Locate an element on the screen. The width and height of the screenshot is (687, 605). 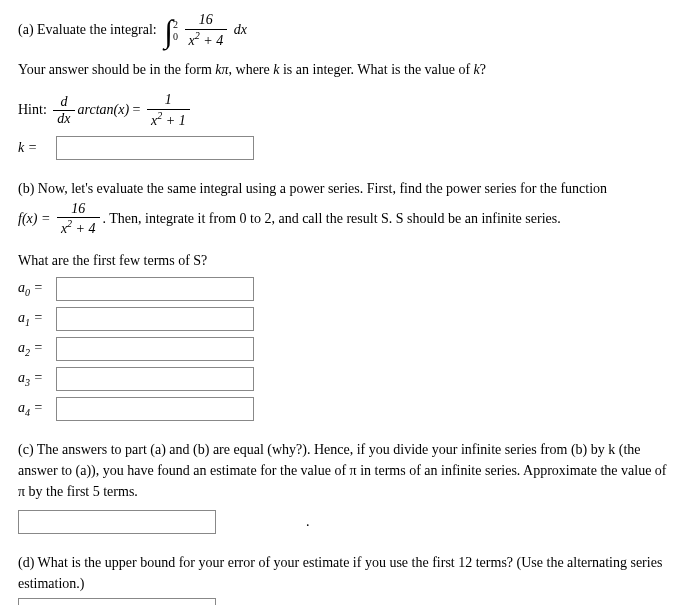
hint-arctan: arctan(x) is located at coordinates (104, 110).